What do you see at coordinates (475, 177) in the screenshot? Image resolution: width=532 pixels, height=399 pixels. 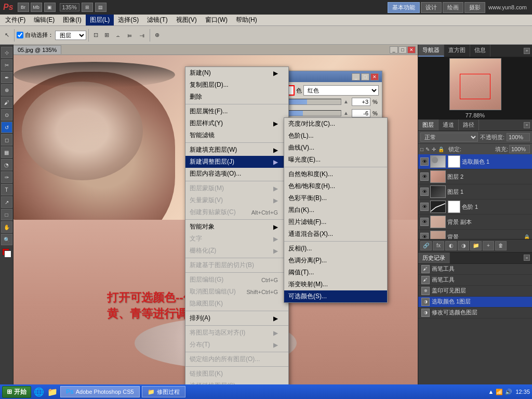 I see `layer-item-layer2: 👁 图层 2` at bounding box center [475, 177].